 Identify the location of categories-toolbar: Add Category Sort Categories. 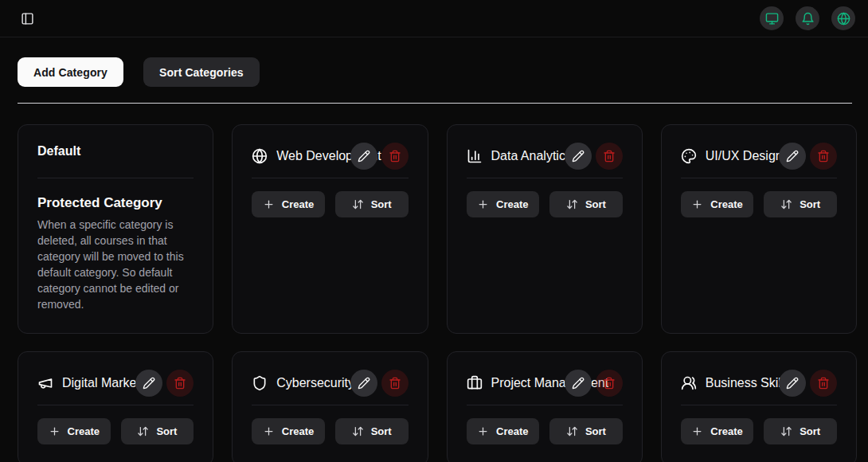
(437, 72).